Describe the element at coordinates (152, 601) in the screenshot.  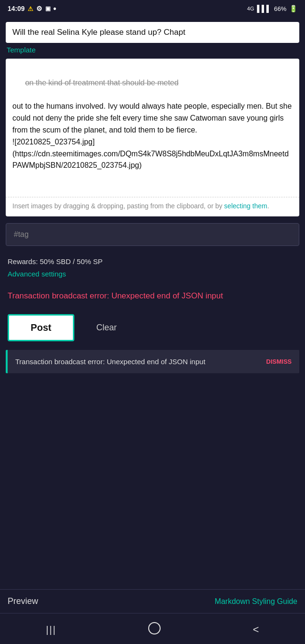
I see `bottom-bar: Preview Markdown Styling Guide` at that location.